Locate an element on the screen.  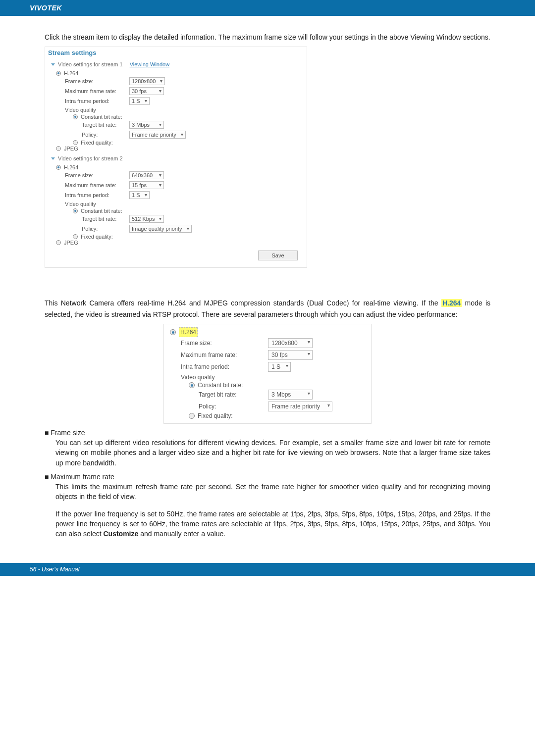
stream2-h264-option: H.264 is located at coordinates (176, 167).